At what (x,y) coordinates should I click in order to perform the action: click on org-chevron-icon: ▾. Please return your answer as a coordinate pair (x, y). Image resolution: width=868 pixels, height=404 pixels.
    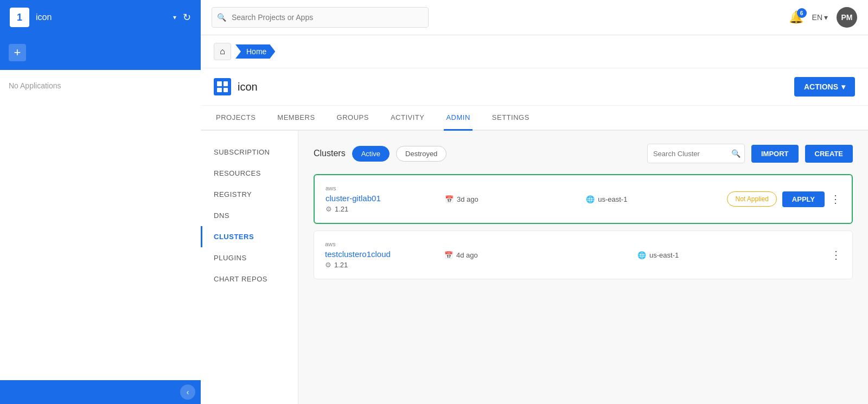
    Looking at the image, I should click on (175, 17).